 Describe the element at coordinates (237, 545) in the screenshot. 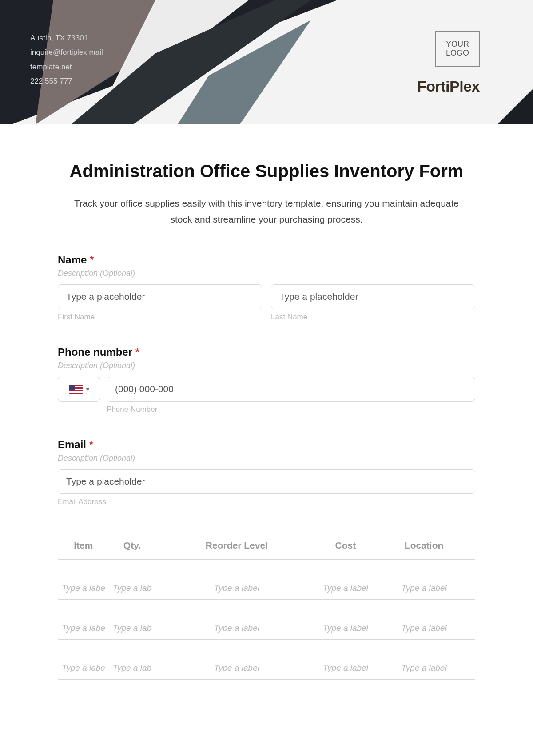

I see `th-reorder: Reorder Level` at that location.